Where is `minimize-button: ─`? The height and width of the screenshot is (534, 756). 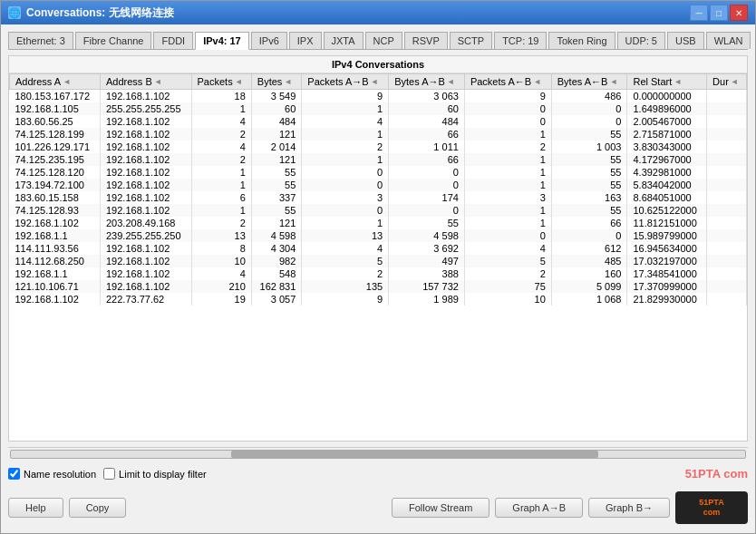 minimize-button: ─ is located at coordinates (699, 13).